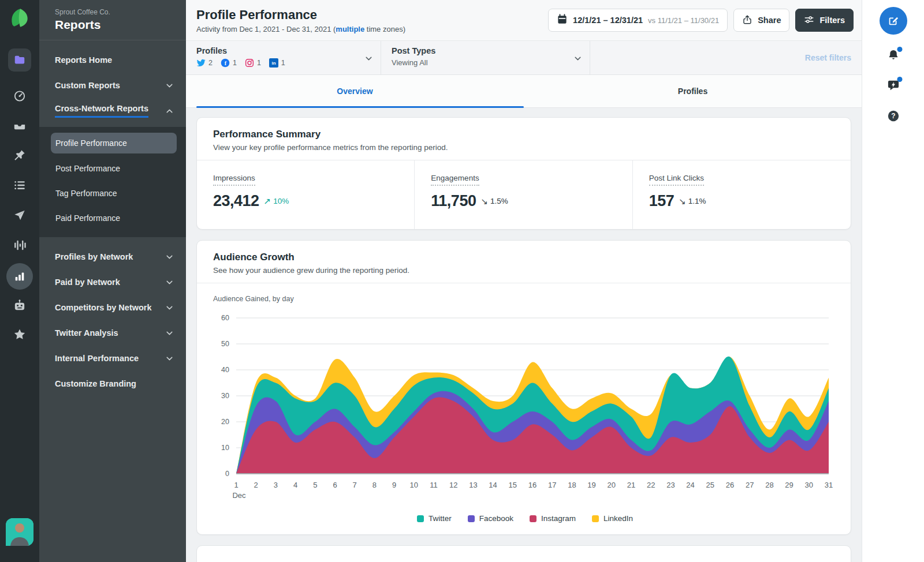  Describe the element at coordinates (113, 218) in the screenshot. I see `sidebar-item-paid-performance: Paid Performance` at that location.